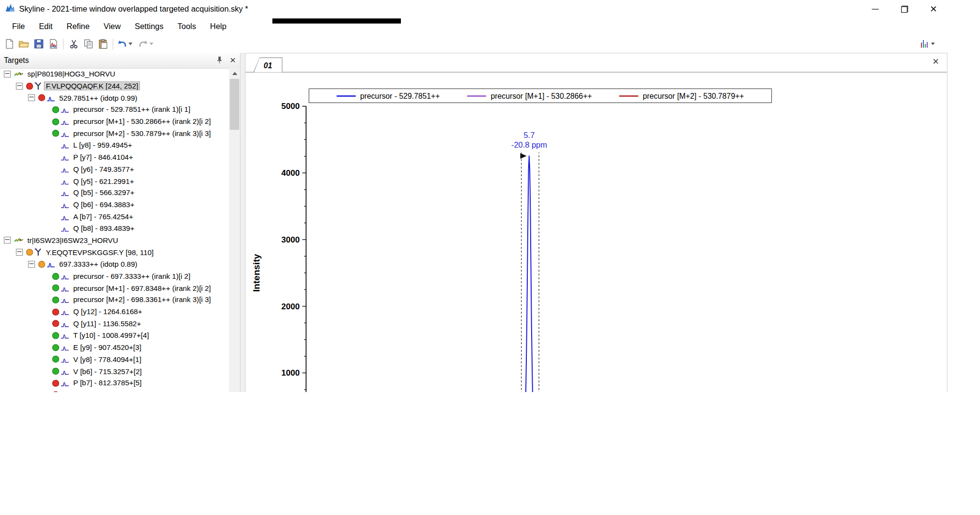 The image size is (980, 515). Describe the element at coordinates (114, 122) in the screenshot. I see `tree-item: precursor [M+1] - 530.2866++ (irank 2)[i…` at that location.